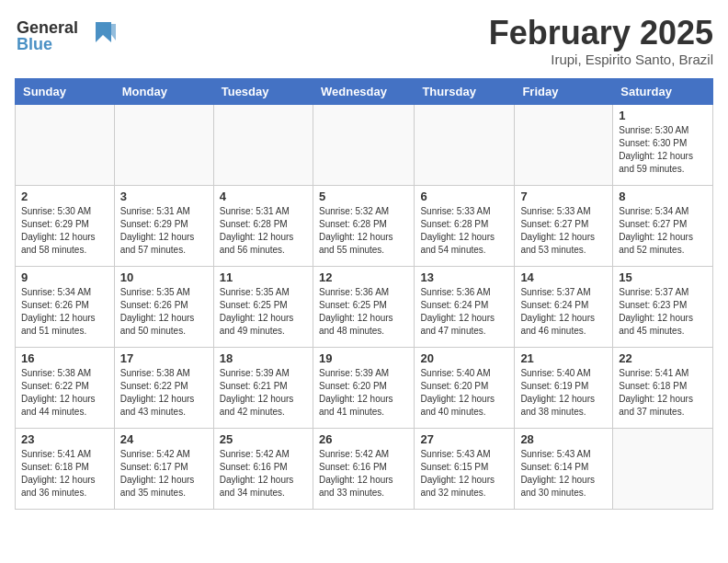 The image size is (728, 563). I want to click on day-number: 2, so click(64, 197).